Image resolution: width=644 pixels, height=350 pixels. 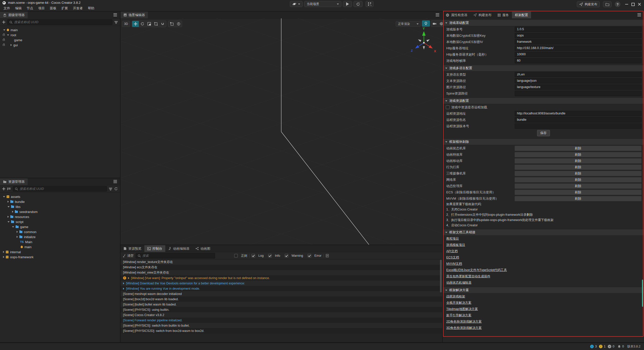 I want to click on tree-node-main-scene: main, so click(x=60, y=247).